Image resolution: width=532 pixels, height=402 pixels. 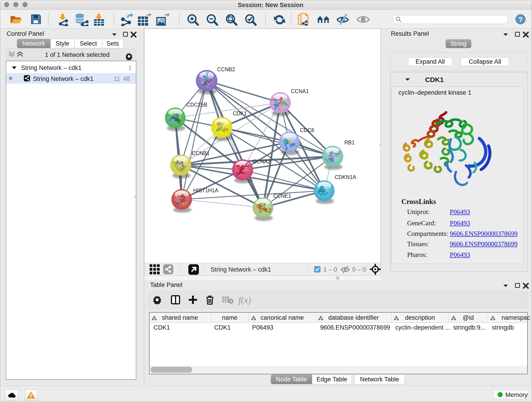 What do you see at coordinates (300, 91) in the screenshot?
I see `svg-text: CCNA1` at bounding box center [300, 91].